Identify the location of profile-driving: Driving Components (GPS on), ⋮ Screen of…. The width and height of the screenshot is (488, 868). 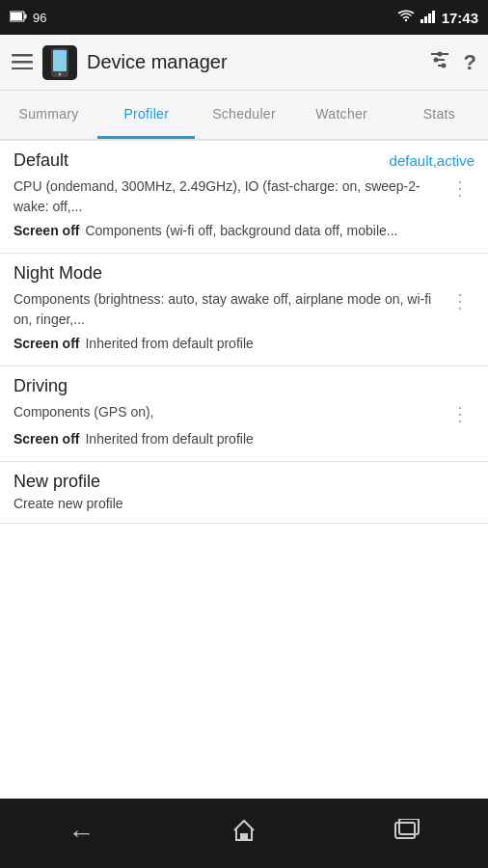
(244, 415).